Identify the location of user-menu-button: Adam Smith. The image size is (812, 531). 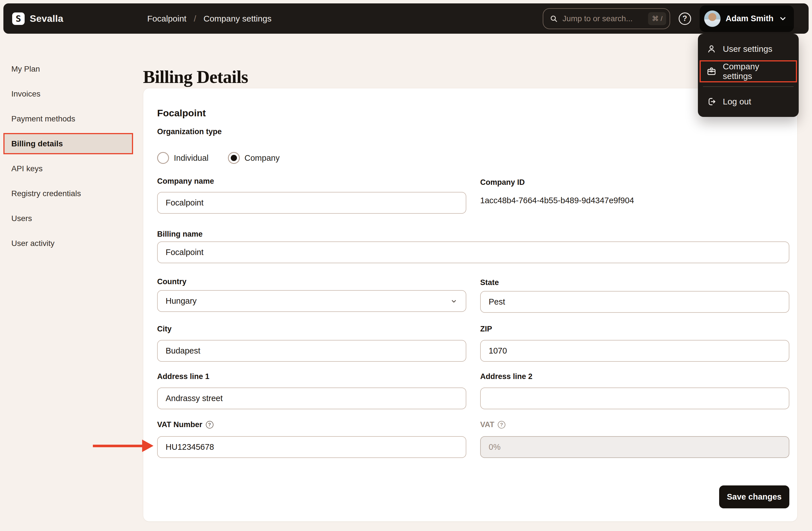
(747, 19).